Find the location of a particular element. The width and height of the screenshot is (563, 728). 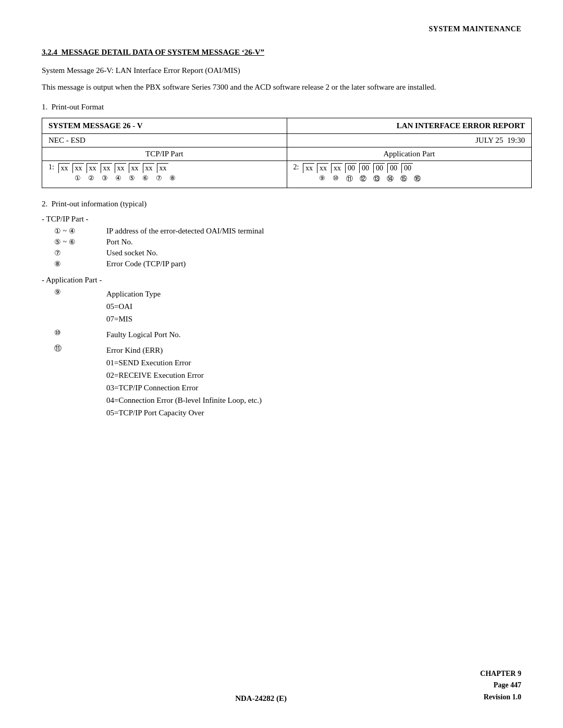

row4-left-num: 1: is located at coordinates (51, 167).